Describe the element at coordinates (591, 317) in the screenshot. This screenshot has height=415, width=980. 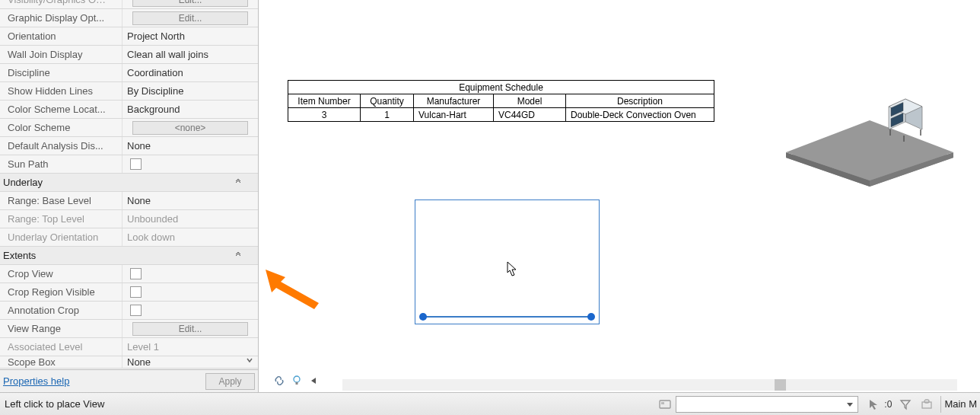
I see `handle-right` at that location.